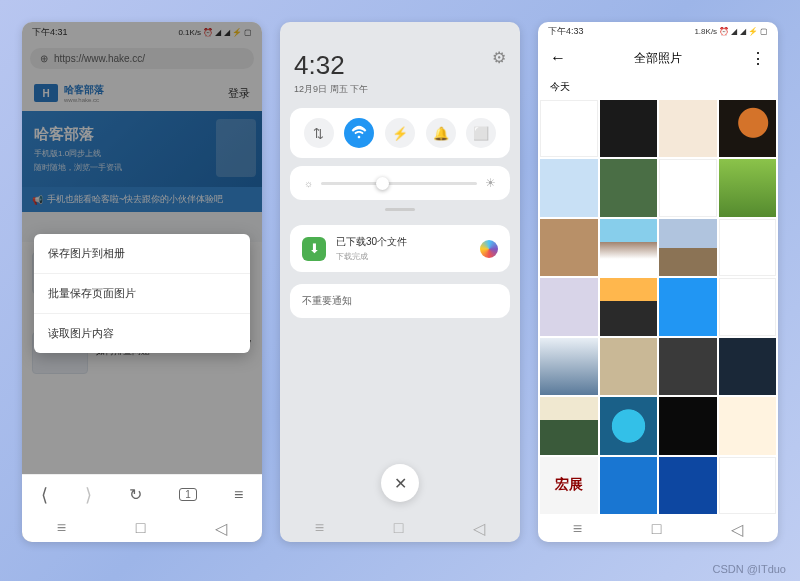 The width and height of the screenshot is (800, 581). Describe the element at coordinates (658, 58) in the screenshot. I see `page-title: 全部照片` at that location.